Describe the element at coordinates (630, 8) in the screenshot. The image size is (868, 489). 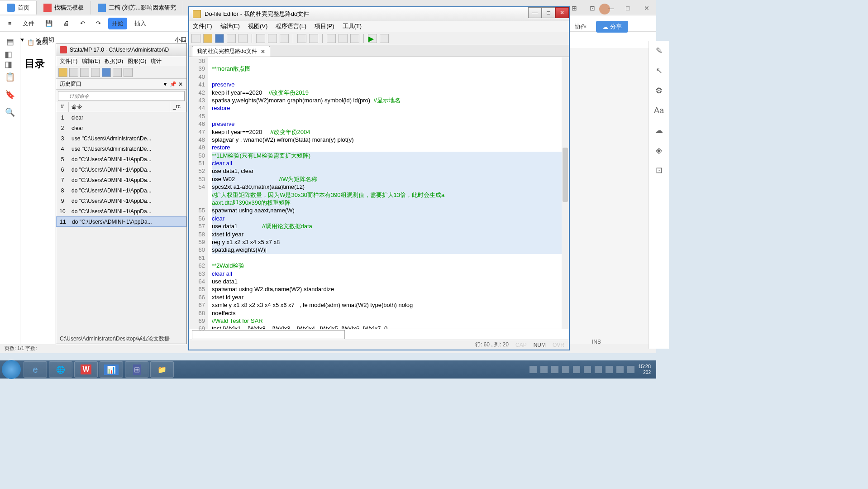
I see `bg-max-icon: □` at that location.